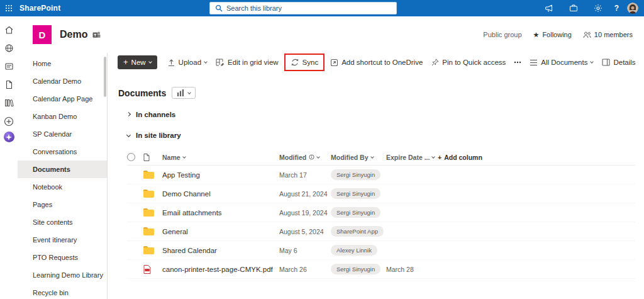  Describe the element at coordinates (62, 257) in the screenshot. I see `sidebar-item-pto-requests: PTO Requests` at that location.